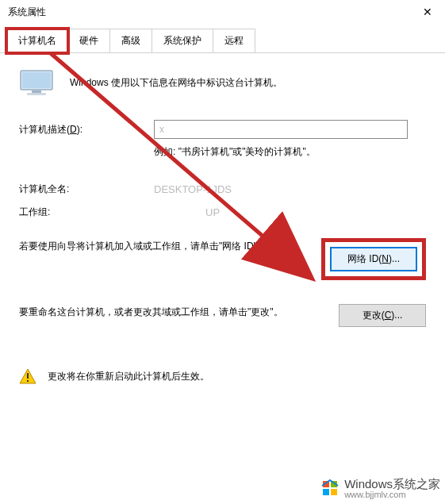 This screenshot has width=445, height=504. What do you see at coordinates (222, 12) in the screenshot?
I see `titlebar: 系统属性 ✕` at bounding box center [222, 12].